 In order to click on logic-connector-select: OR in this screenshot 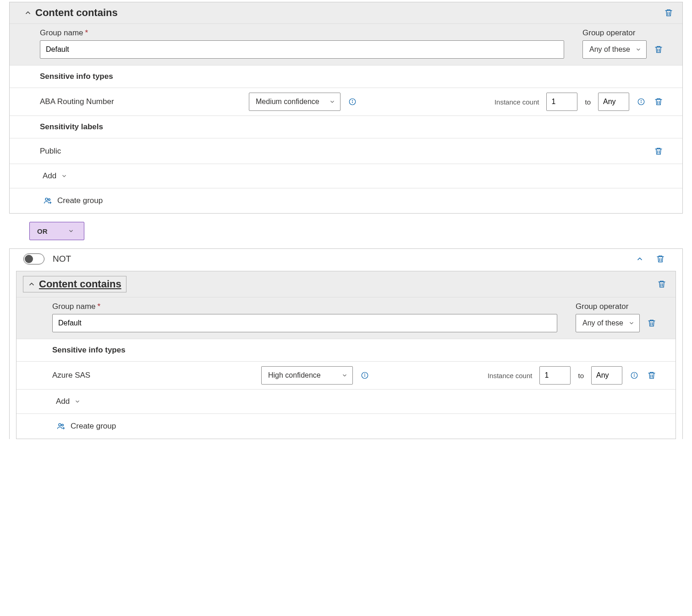, I will do `click(57, 231)`.